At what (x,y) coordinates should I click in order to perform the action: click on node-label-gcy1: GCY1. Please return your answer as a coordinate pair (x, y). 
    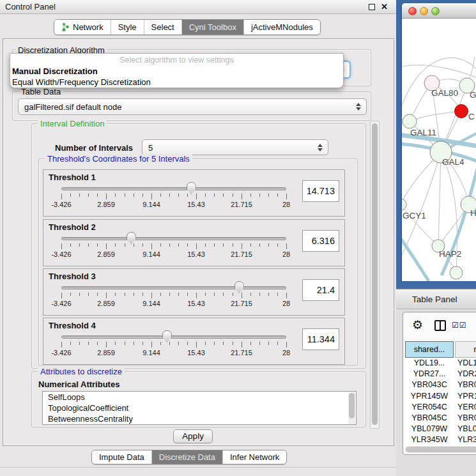
    Looking at the image, I should click on (414, 216).